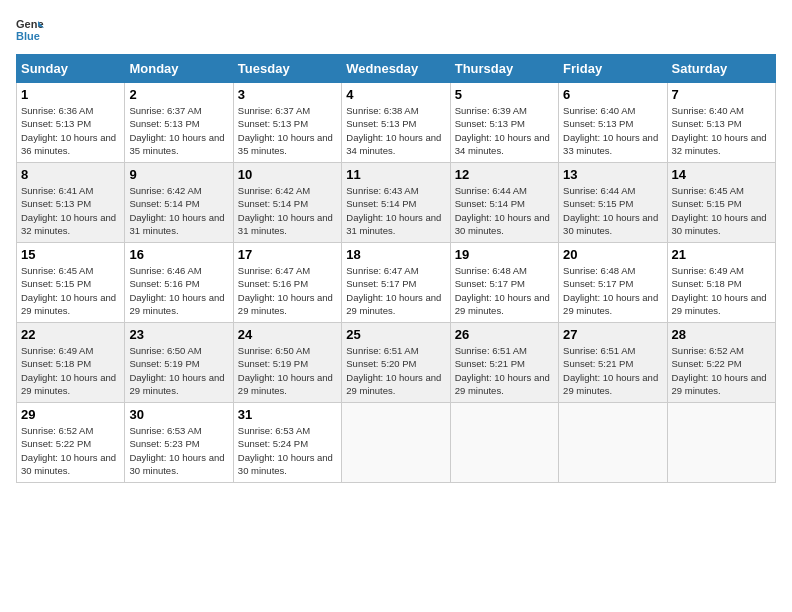 The height and width of the screenshot is (612, 792). What do you see at coordinates (504, 69) in the screenshot?
I see `header-day-thursday: Thursday` at bounding box center [504, 69].